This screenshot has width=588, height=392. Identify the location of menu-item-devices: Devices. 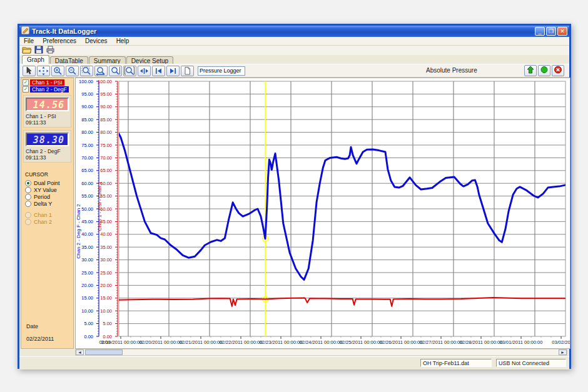
(96, 41).